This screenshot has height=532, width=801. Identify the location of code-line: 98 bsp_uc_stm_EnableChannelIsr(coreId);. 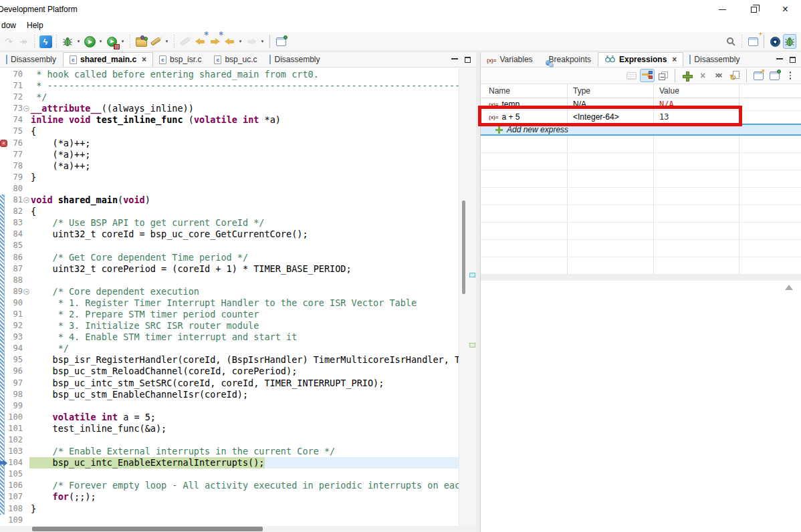
(229, 394).